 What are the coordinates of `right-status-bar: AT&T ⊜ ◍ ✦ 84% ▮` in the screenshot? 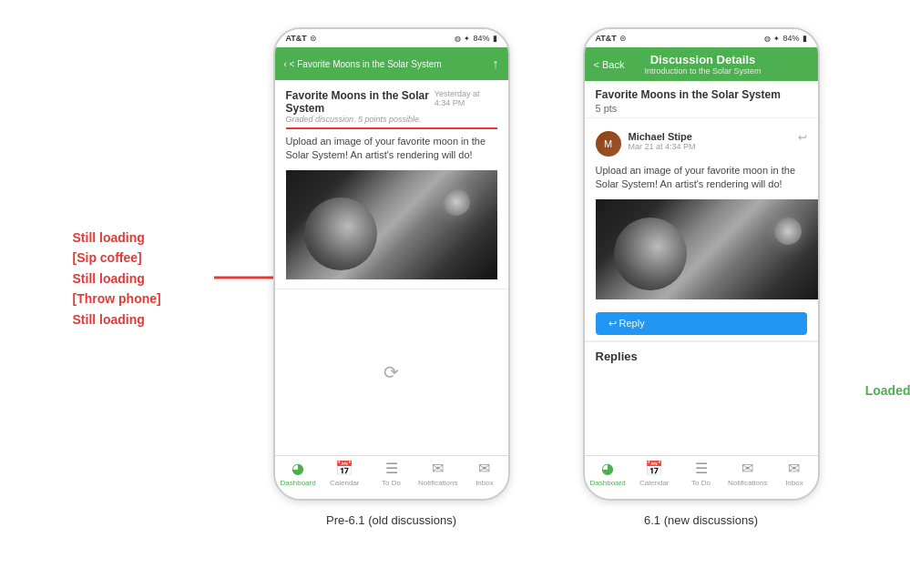 It's located at (701, 38).